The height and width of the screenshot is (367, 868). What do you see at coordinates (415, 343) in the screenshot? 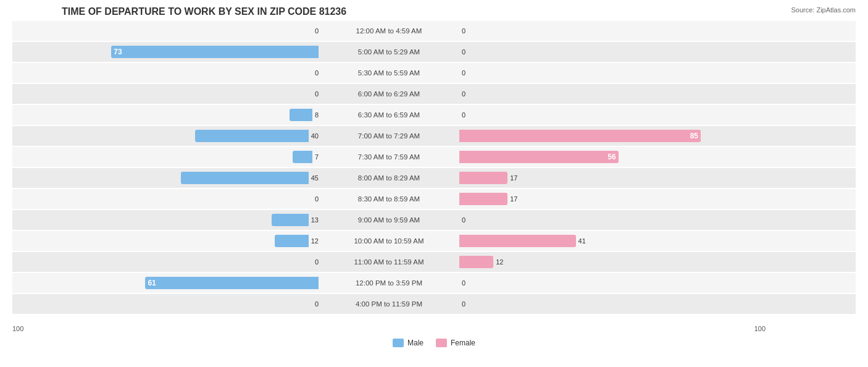
I see `legend-male-label: Male` at bounding box center [415, 343].